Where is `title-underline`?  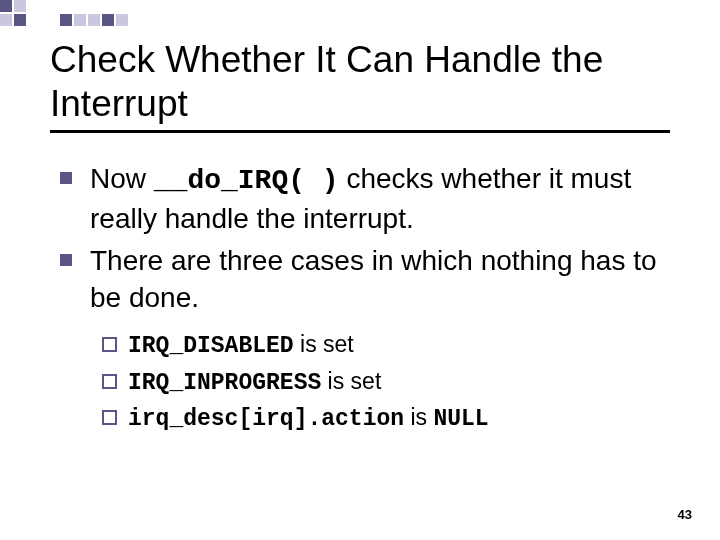 title-underline is located at coordinates (360, 132).